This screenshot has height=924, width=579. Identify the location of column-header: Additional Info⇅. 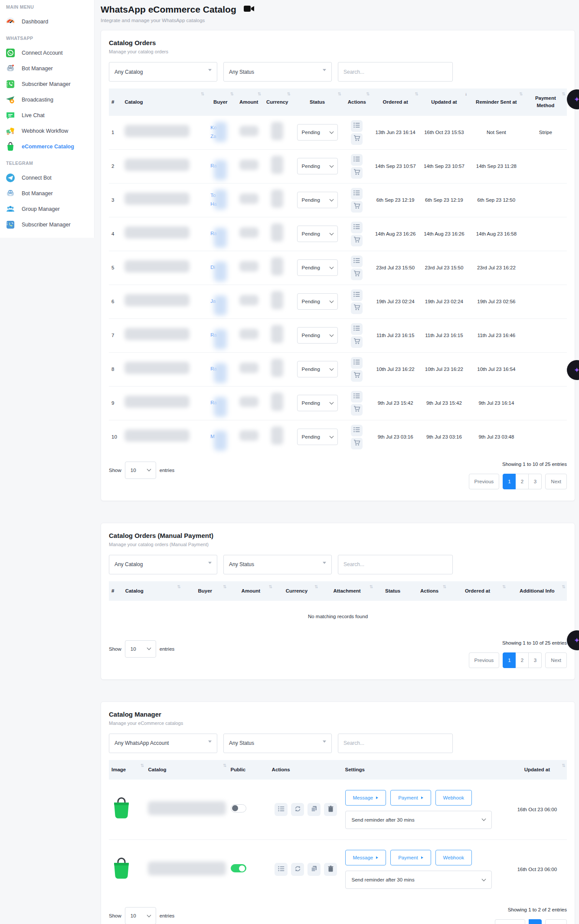
(537, 591).